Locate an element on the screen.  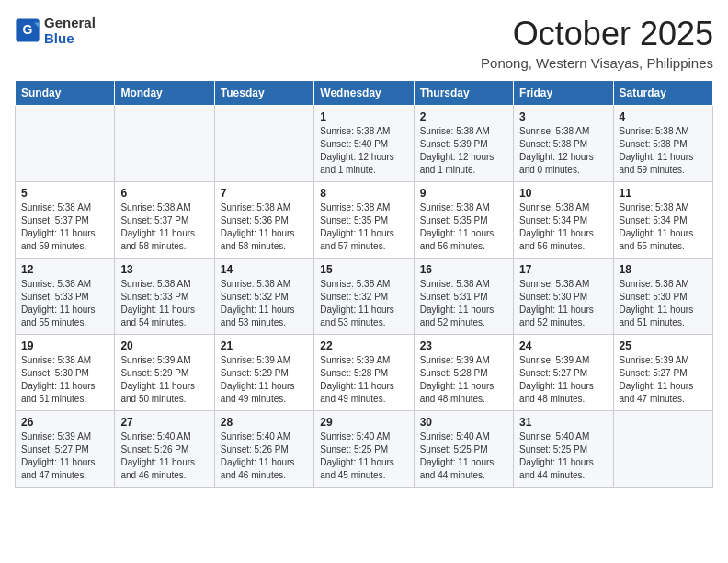
day-number: 28 is located at coordinates (265, 422).